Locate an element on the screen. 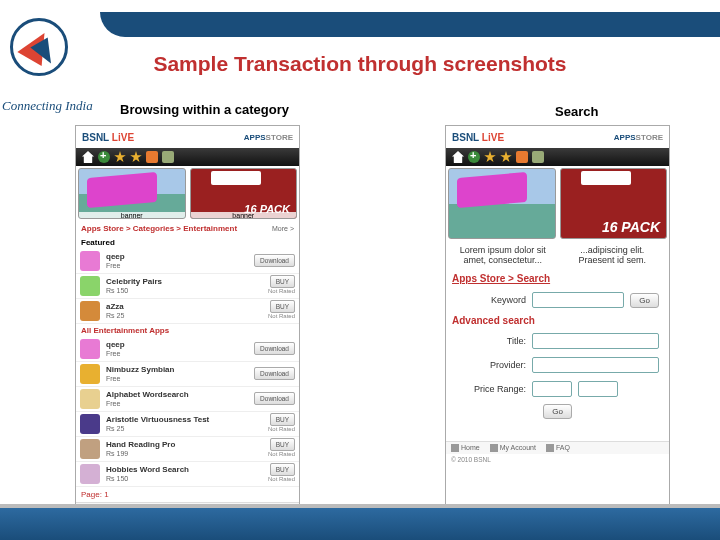  app-row: Nimbuzz SymbianFreeDownload is located at coordinates (188, 374).